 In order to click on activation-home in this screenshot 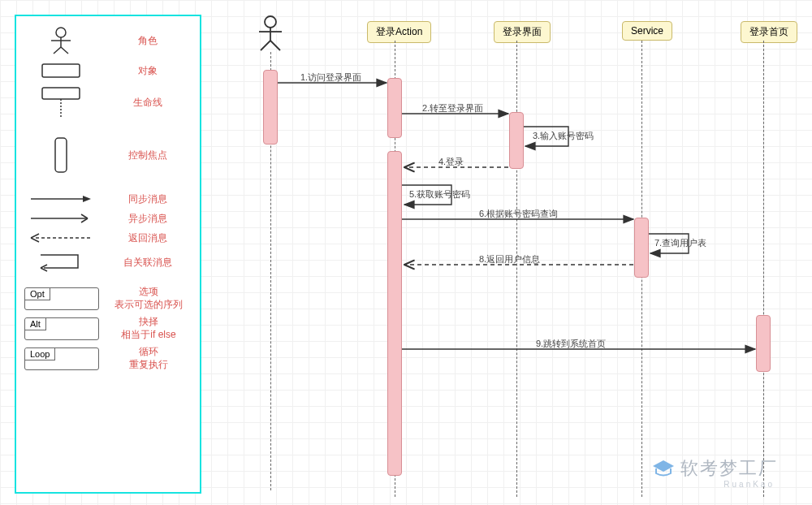, I will do `click(763, 343)`.